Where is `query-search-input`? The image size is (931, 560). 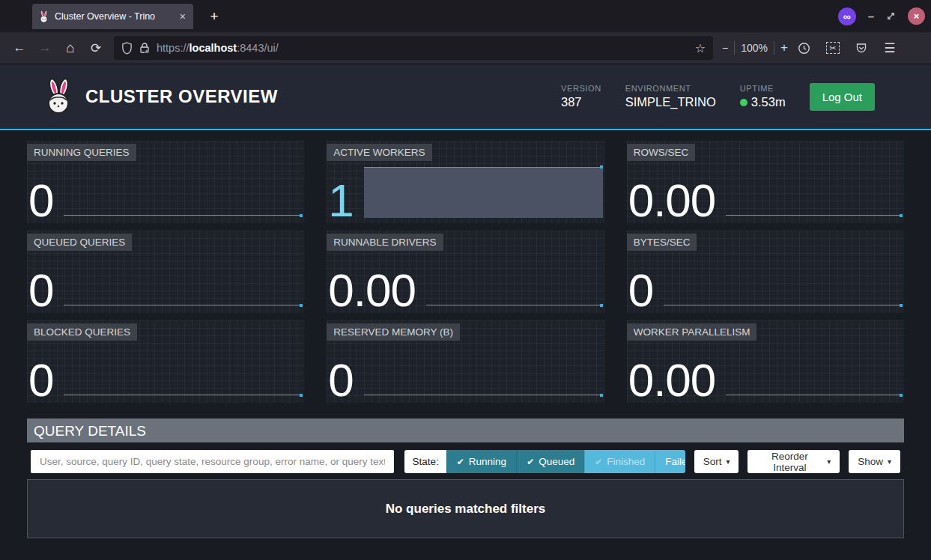
query-search-input is located at coordinates (213, 461).